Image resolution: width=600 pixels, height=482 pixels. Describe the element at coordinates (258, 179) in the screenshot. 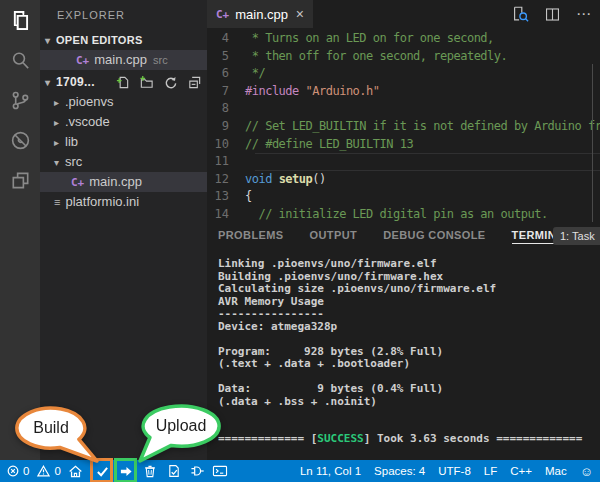

I see `code-token: void` at that location.